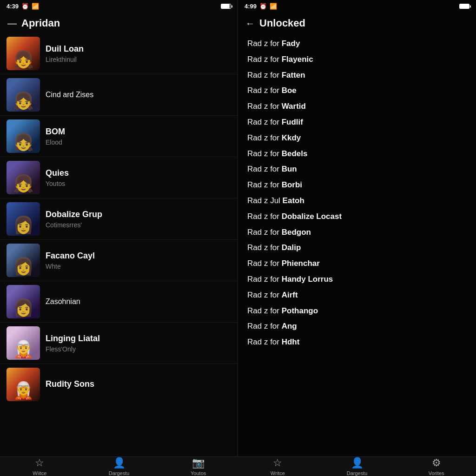 This screenshot has width=476, height=476. What do you see at coordinates (139, 225) in the screenshot?
I see `item-subtitle: Cotimesrres'` at bounding box center [139, 225].